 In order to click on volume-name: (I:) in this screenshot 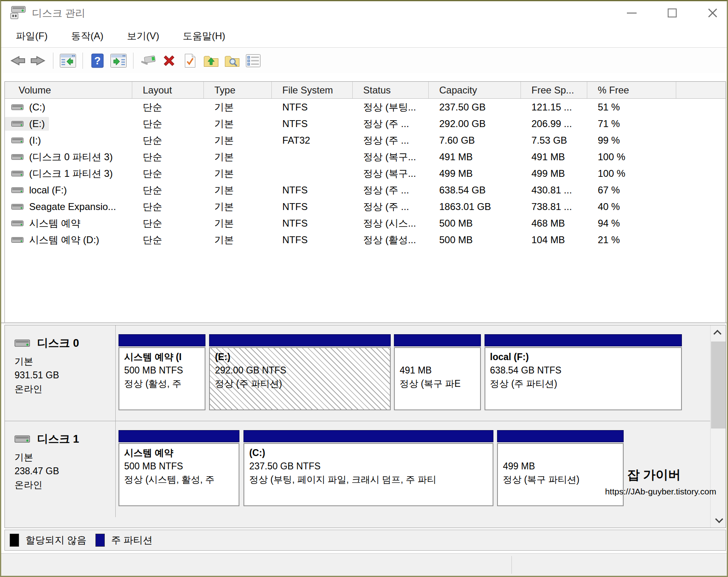, I will do `click(25, 140)`.